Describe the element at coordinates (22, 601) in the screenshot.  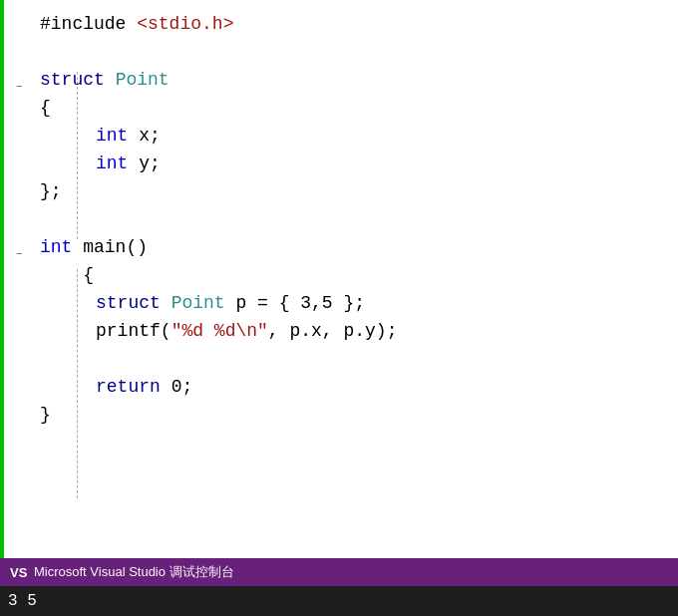
I see `console-output: 3 5` at that location.